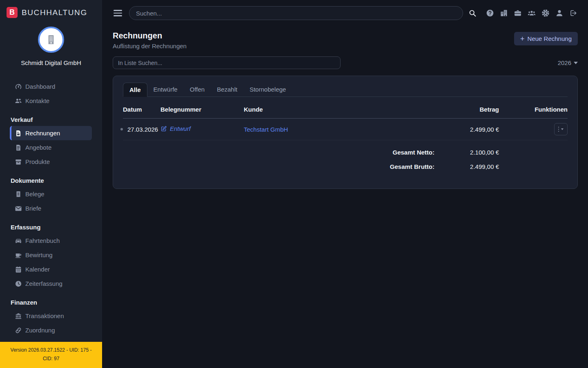  What do you see at coordinates (504, 13) in the screenshot?
I see `city-icon` at bounding box center [504, 13].